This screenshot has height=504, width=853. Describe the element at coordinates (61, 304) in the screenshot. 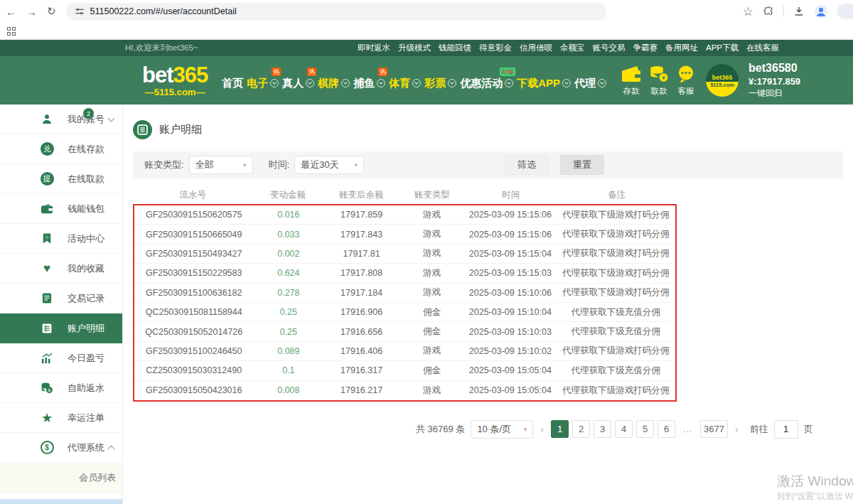

I see `sidebar: 我的账号2兑在线存款提在线取款钱能钱包☆活动中心♥我的收藏交易记录账户明细今日盈…` at that location.